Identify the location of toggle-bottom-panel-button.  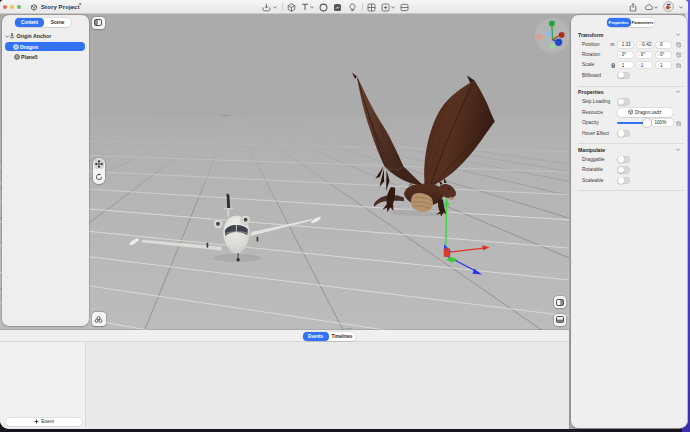
(560, 320).